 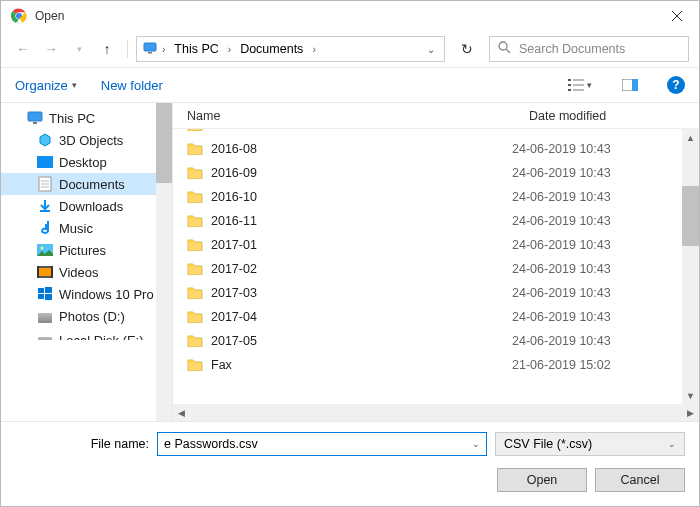 I want to click on filename-label: File name:, so click(x=82, y=444).